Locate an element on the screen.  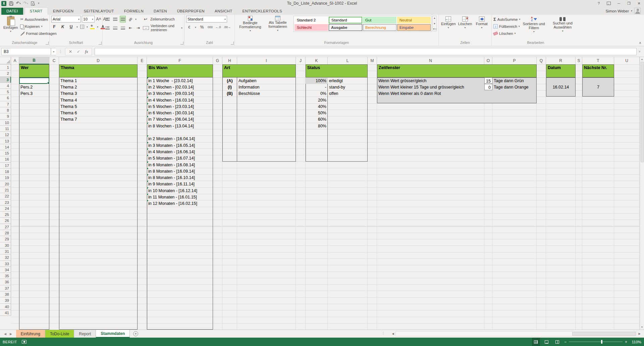
cell-F12: in 2 Monaten - [16.04.14] is located at coordinates (180, 139).